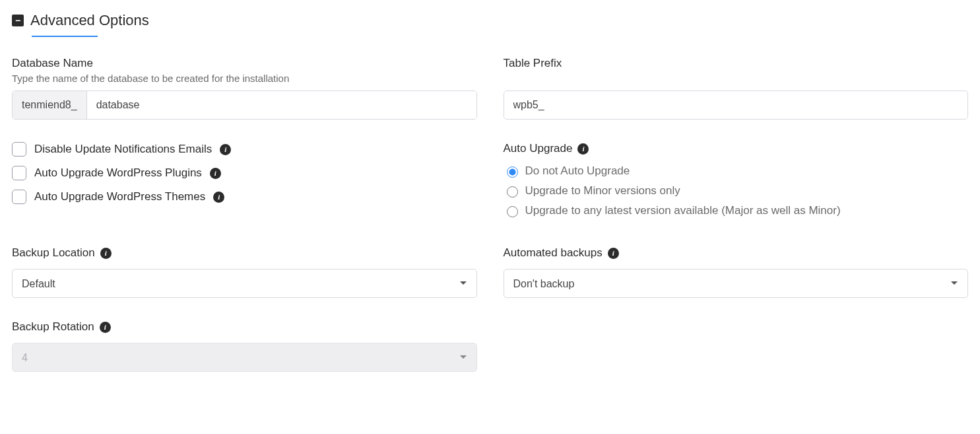  Describe the element at coordinates (244, 173) in the screenshot. I see `auto-upgrade-plugins-row: Auto Upgrade WordPress Plugins i` at that location.